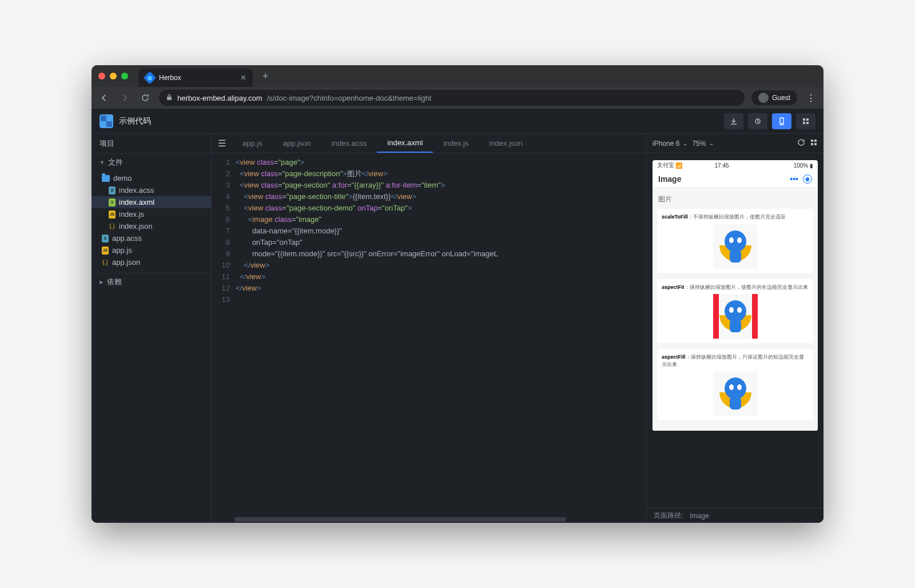 This screenshot has width=915, height=588. What do you see at coordinates (699, 516) in the screenshot?
I see `footer-path: Image` at bounding box center [699, 516].